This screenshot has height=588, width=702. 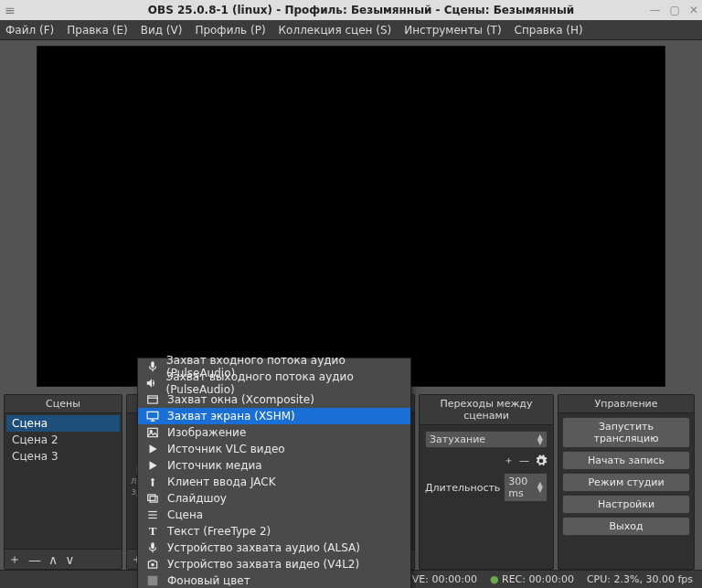 What do you see at coordinates (274, 383) in the screenshot?
I see `context-menu-item: Захват выходного потока аудио (PulseAudi…` at bounding box center [274, 383].